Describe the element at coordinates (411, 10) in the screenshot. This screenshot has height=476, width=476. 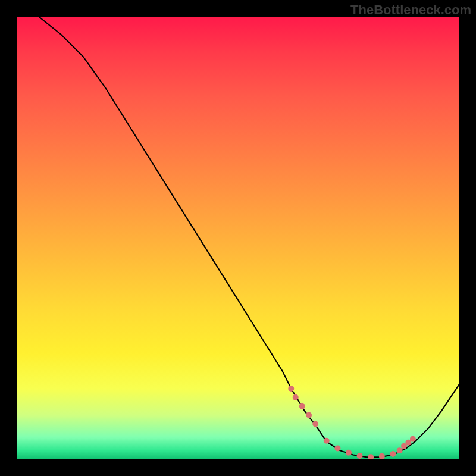
I see `watermark-text: TheBottleneck.com` at that location.